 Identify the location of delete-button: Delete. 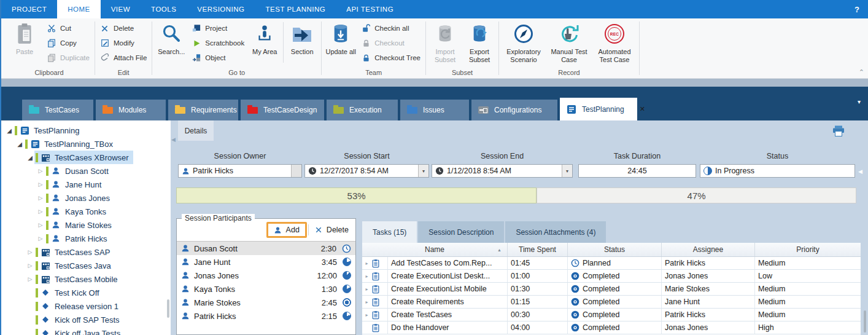
(123, 28).